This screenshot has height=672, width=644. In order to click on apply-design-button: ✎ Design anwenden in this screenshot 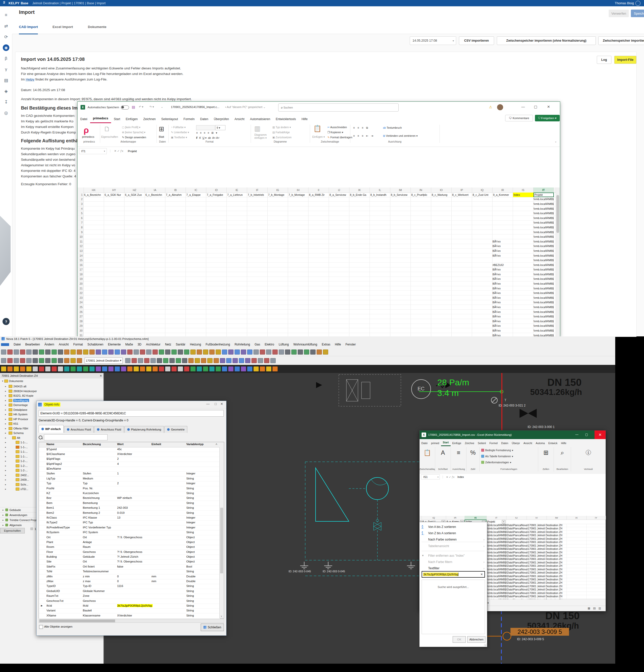, I will do `click(134, 137)`.